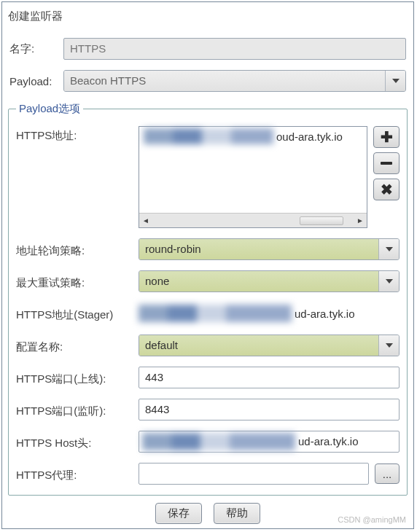  What do you see at coordinates (253, 177) in the screenshot?
I see `https-addr-list: oud-ara.tyk.io ◄ ►` at bounding box center [253, 177].